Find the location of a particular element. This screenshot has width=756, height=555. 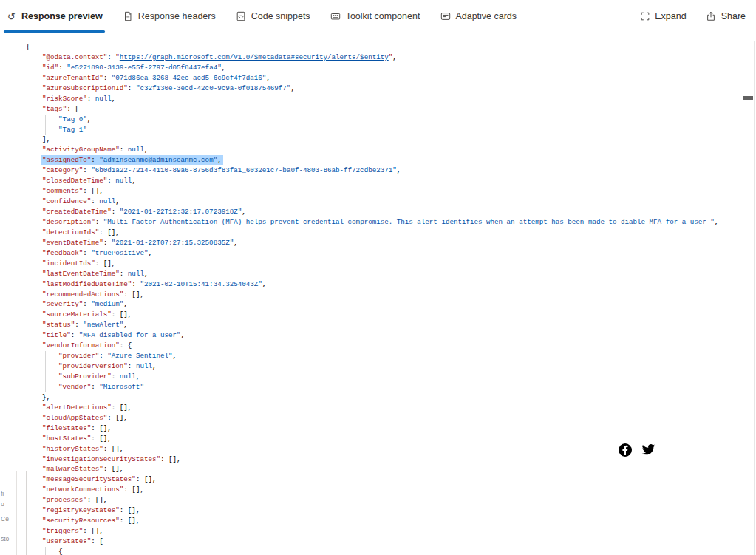

scrollbar-thumb is located at coordinates (748, 98).